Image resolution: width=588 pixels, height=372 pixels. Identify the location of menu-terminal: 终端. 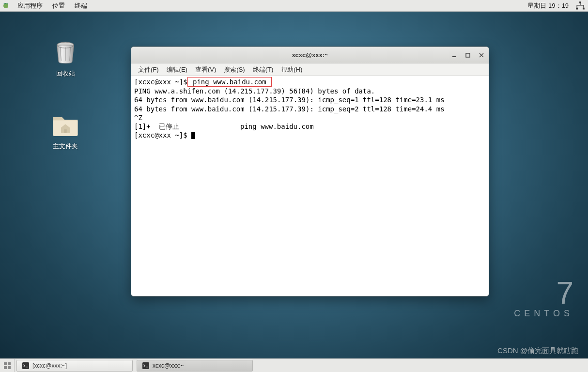
(81, 6).